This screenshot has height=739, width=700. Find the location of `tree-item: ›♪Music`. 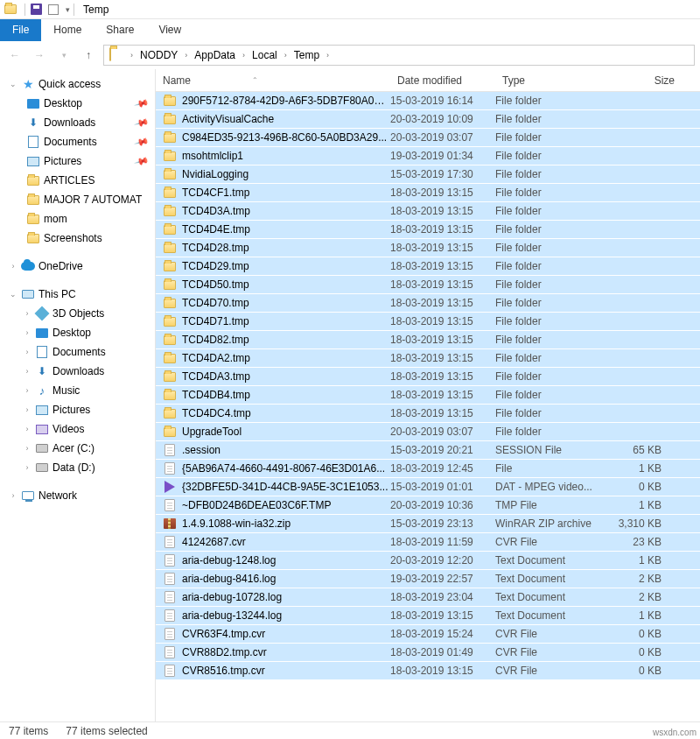

tree-item: ›♪Music is located at coordinates (77, 391).